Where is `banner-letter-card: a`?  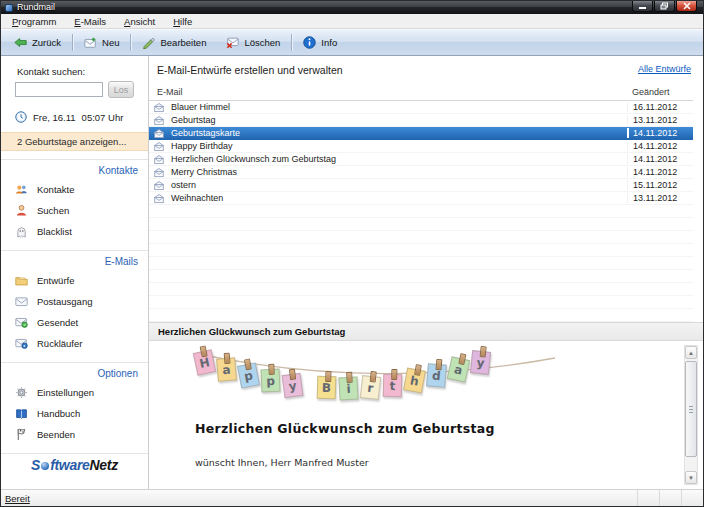
banner-letter-card: a is located at coordinates (226, 369).